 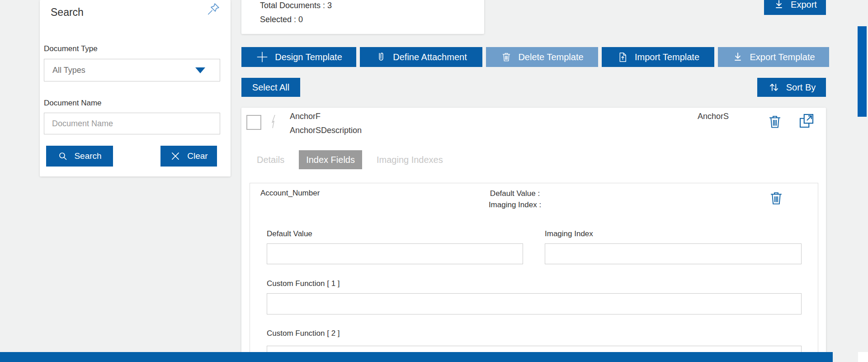 What do you see at coordinates (776, 199) in the screenshot?
I see `delete-index-field-button` at bounding box center [776, 199].